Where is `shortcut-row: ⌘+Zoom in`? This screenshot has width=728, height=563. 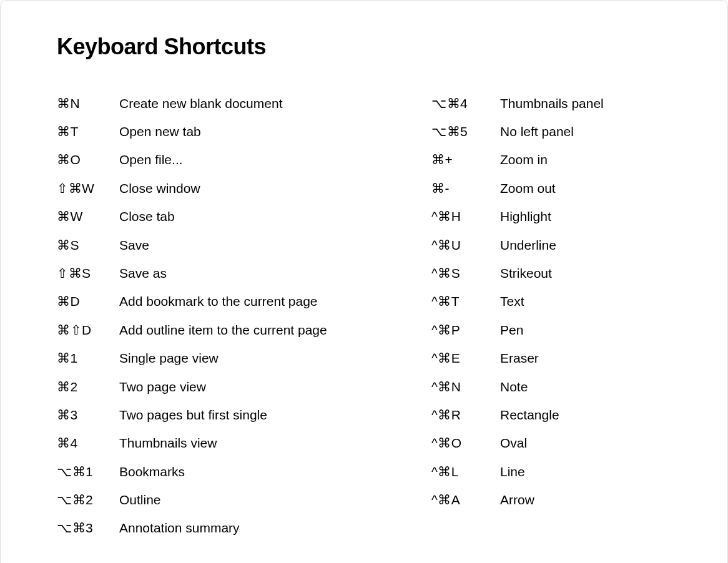
shortcut-row: ⌘+Zoom in is located at coordinates (544, 160).